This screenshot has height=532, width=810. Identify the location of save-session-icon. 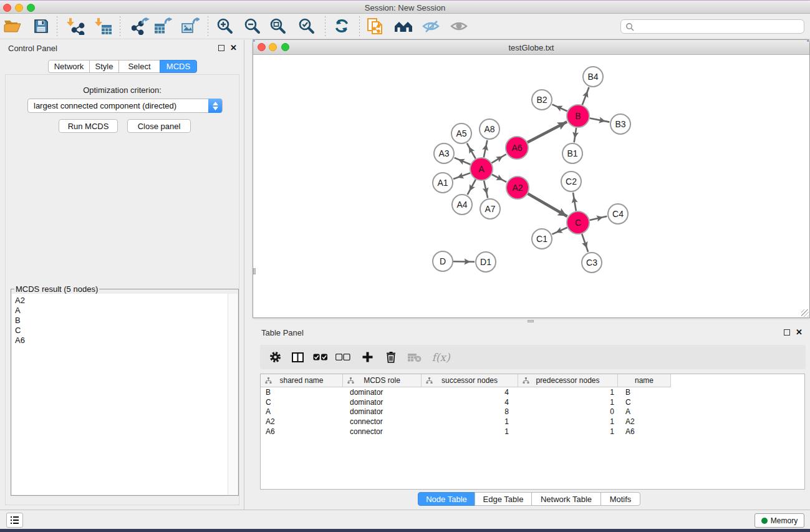
(41, 26).